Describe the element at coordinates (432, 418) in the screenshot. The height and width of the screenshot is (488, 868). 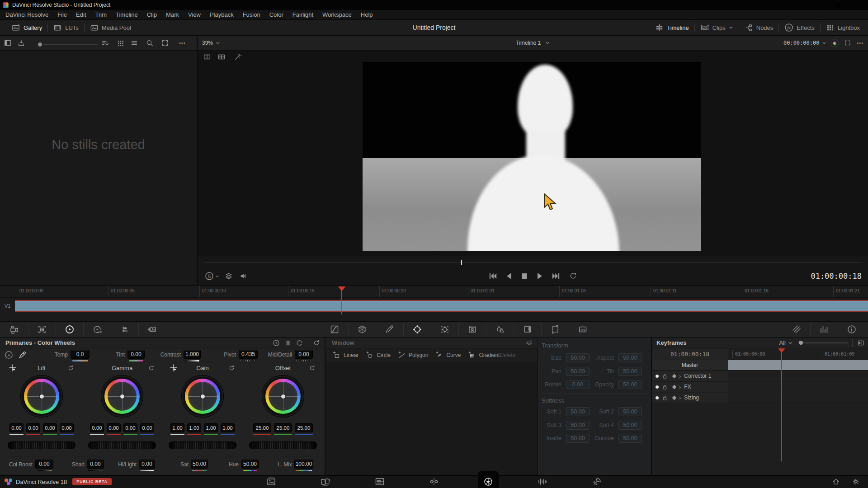
I see `window-canvas` at that location.